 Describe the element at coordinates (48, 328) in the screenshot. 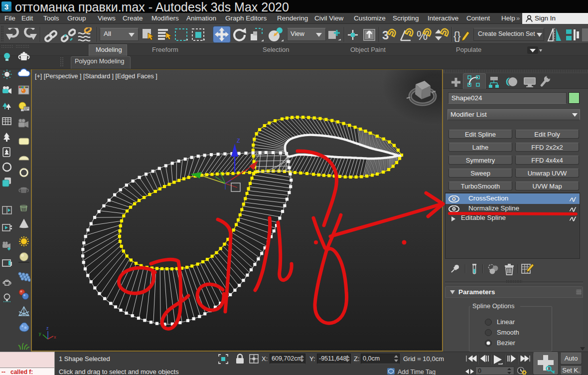

I see `svg-text: z` at that location.